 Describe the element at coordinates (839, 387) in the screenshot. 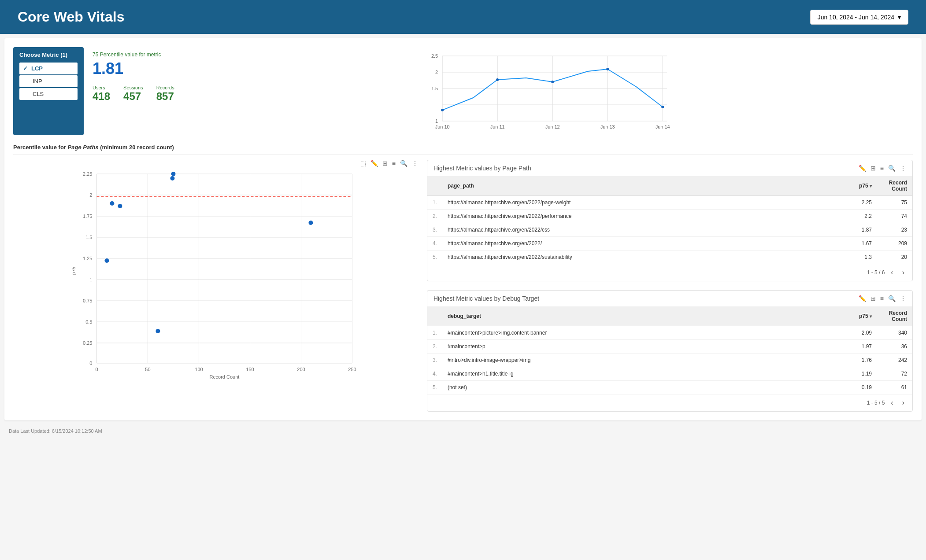

I see `p75-cell: 0.19` at that location.